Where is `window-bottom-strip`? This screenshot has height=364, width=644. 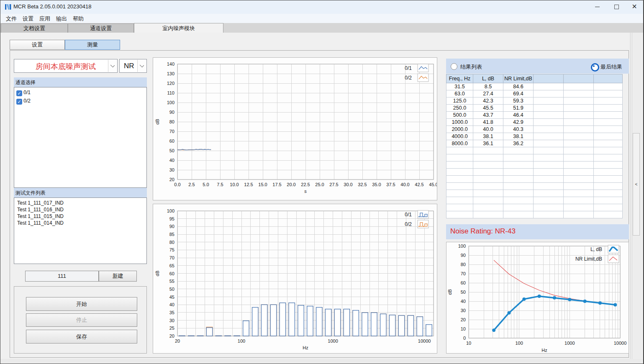 window-bottom-strip is located at coordinates (322, 361).